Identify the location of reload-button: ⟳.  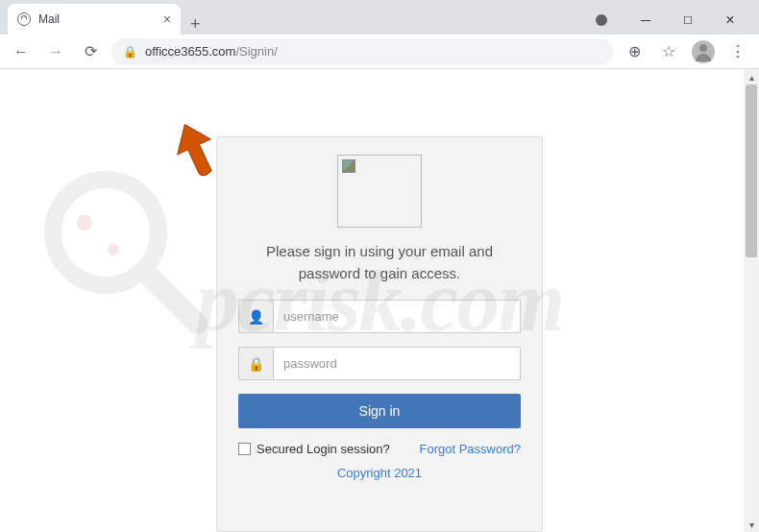
(90, 52).